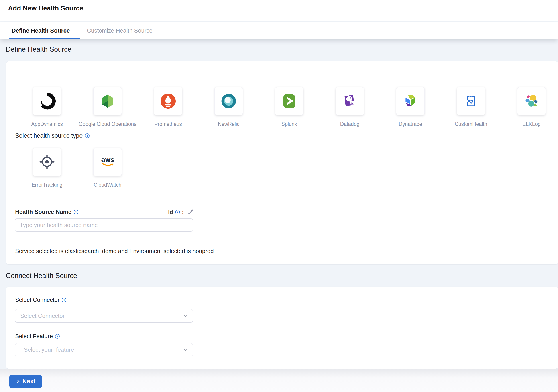 The width and height of the screenshot is (558, 392). What do you see at coordinates (37, 336) in the screenshot?
I see `feature-label-row: Select Feature` at bounding box center [37, 336].